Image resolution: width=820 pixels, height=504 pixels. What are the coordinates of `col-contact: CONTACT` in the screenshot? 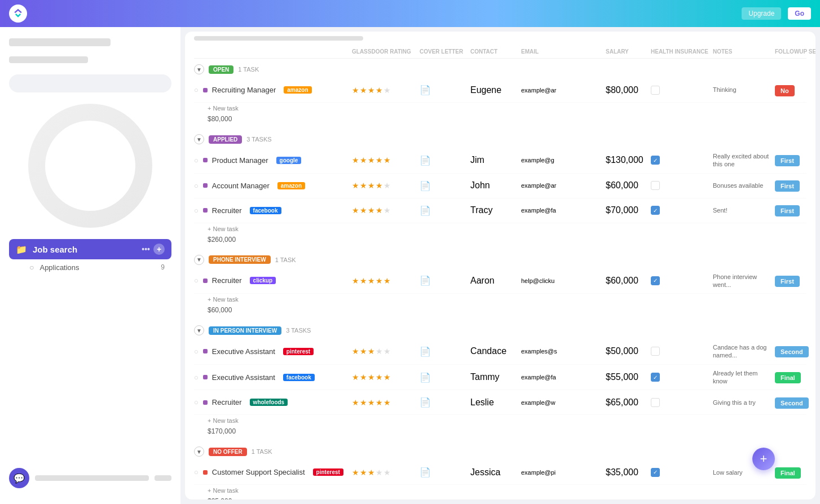 It's located at (496, 52).